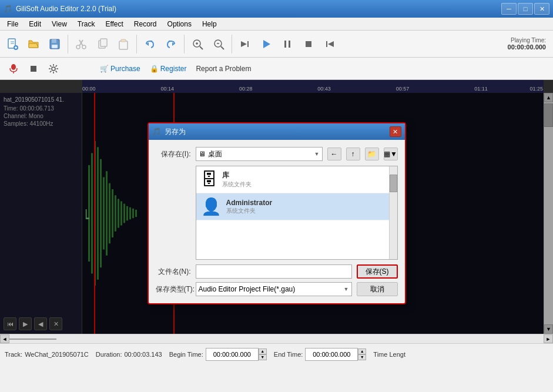 This screenshot has height=392, width=553. Describe the element at coordinates (13, 24) in the screenshot. I see `menu-file: File` at that location.